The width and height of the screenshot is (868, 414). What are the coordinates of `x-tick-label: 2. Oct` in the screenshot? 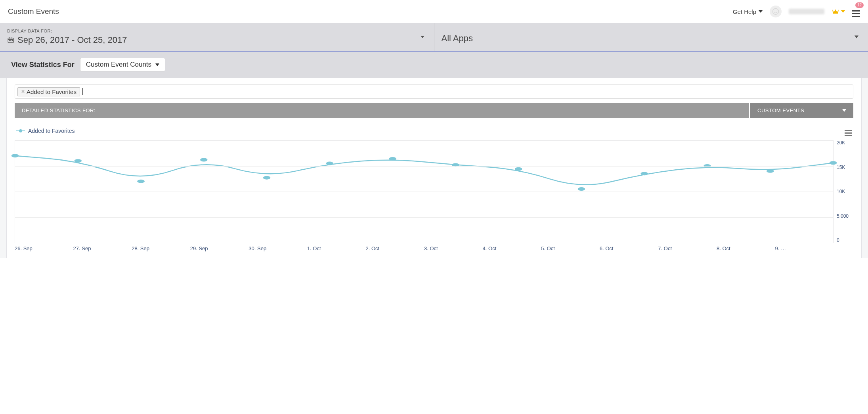 It's located at (395, 248).